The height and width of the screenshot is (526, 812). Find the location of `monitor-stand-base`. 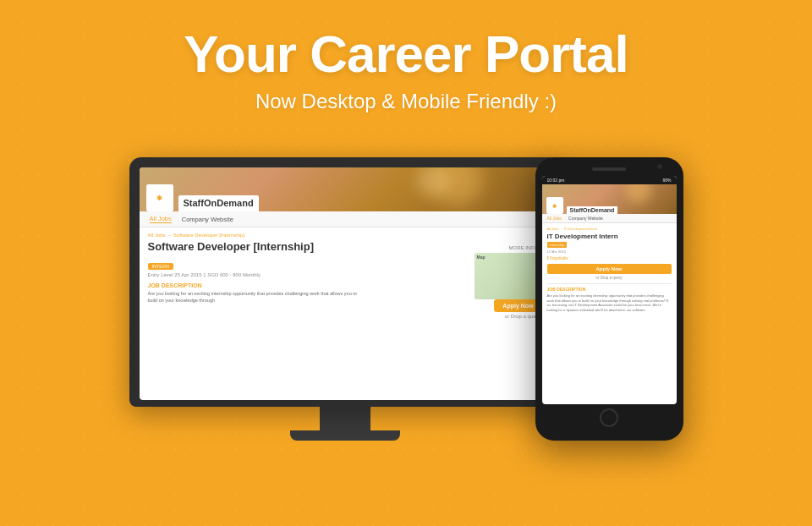

monitor-stand-base is located at coordinates (345, 436).